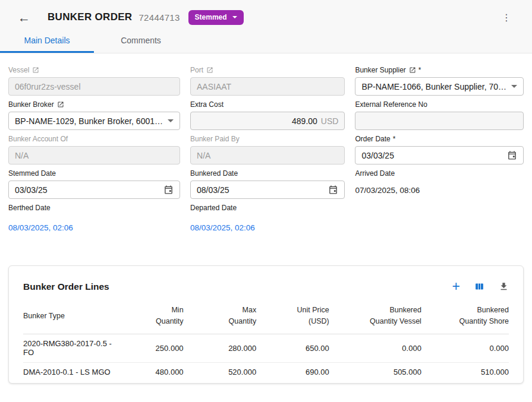  Describe the element at coordinates (267, 87) in the screenshot. I see `port-input-value` at that location.